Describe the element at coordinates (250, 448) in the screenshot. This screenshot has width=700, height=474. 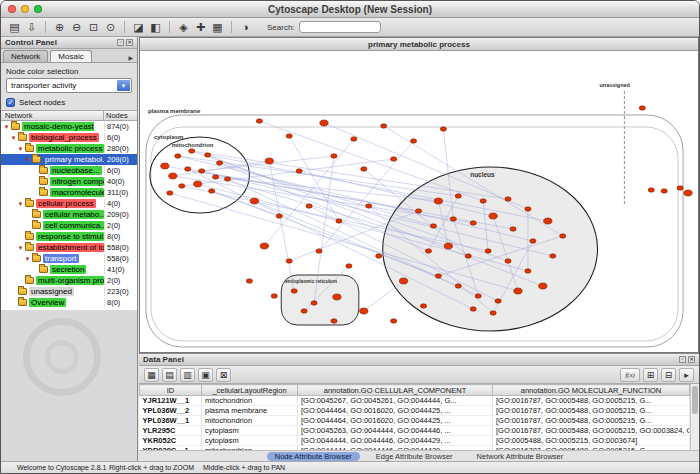
I see `cell-value: mitochondrion` at that location.